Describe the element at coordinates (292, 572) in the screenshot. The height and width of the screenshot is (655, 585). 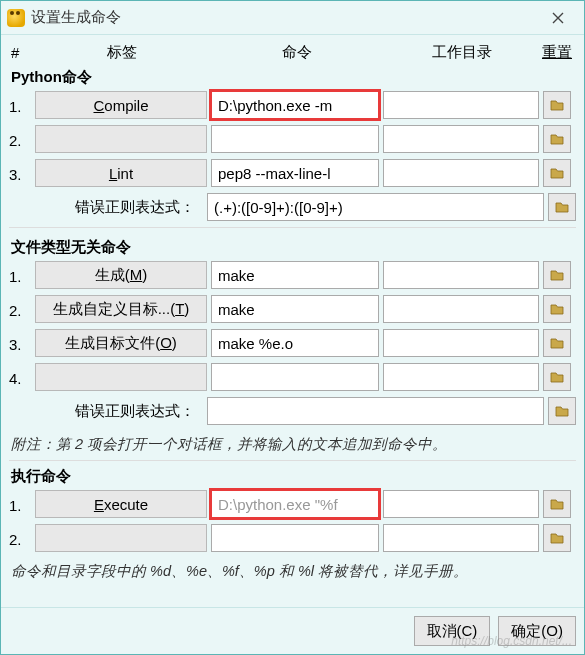
I see `exec-note: 命令和目录字段中的 %d、%e、%f、%p 和 %l 将被替代，详见手册。` at that location.